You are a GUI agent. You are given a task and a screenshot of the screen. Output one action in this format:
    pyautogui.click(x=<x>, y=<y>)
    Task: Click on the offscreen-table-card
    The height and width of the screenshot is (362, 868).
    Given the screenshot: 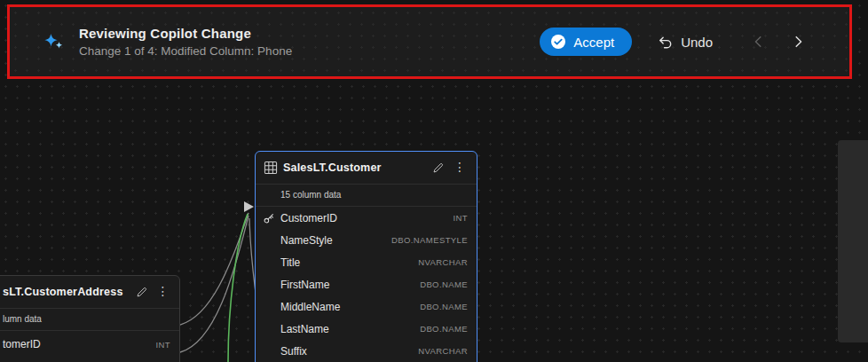 What is the action you would take?
    pyautogui.click(x=853, y=241)
    